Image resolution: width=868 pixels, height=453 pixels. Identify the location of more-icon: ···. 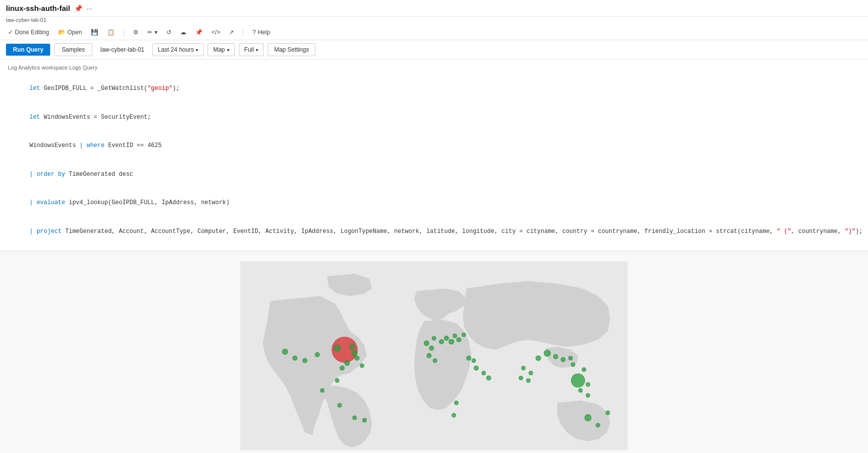
(89, 8).